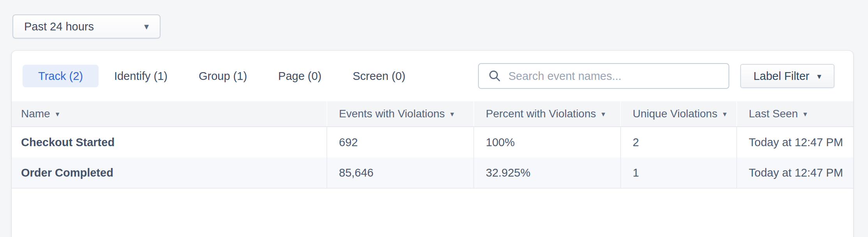  Describe the element at coordinates (432, 114) in the screenshot. I see `table-header-row: Name ▾ Events with Violations ▾ Percent …` at that location.